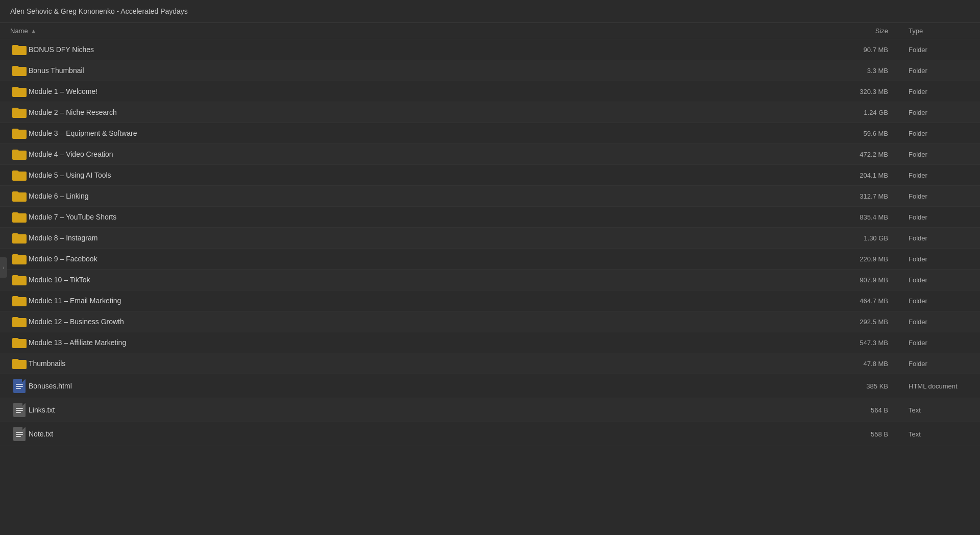 The height and width of the screenshot is (535, 980). I want to click on file-size: 1.24 GB, so click(852, 112).